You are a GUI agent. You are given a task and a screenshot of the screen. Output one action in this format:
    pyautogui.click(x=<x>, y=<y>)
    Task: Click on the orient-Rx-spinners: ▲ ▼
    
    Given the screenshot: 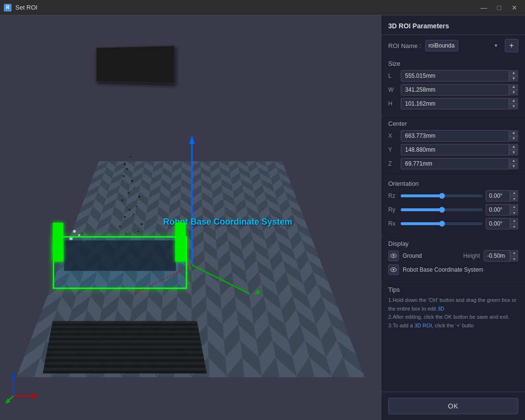 What is the action you would take?
    pyautogui.click(x=514, y=224)
    